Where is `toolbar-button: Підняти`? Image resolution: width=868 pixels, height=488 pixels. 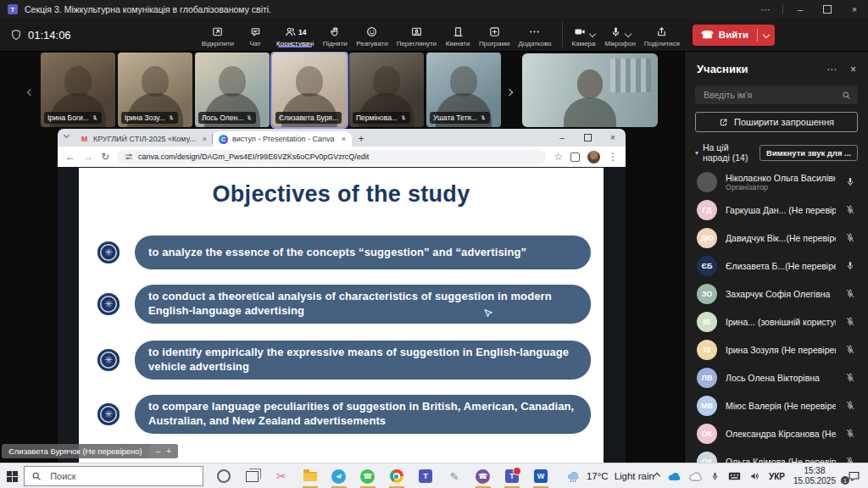 toolbar-button: Підняти is located at coordinates (335, 35).